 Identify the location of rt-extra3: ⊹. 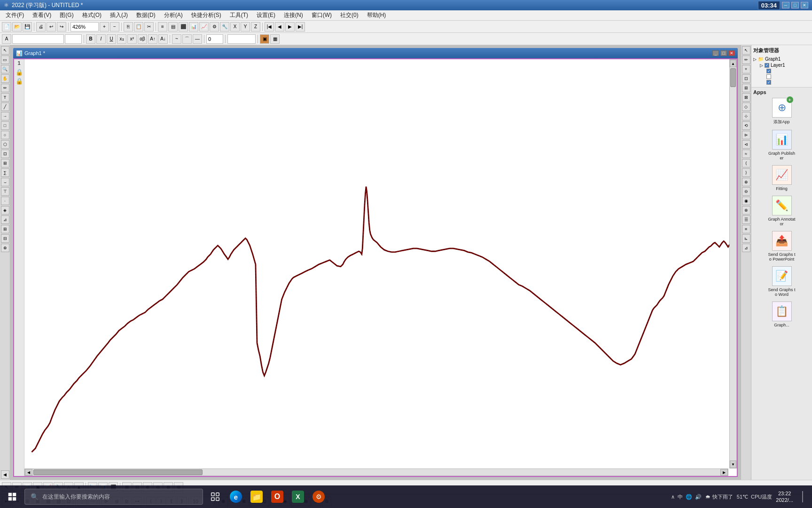
(746, 116).